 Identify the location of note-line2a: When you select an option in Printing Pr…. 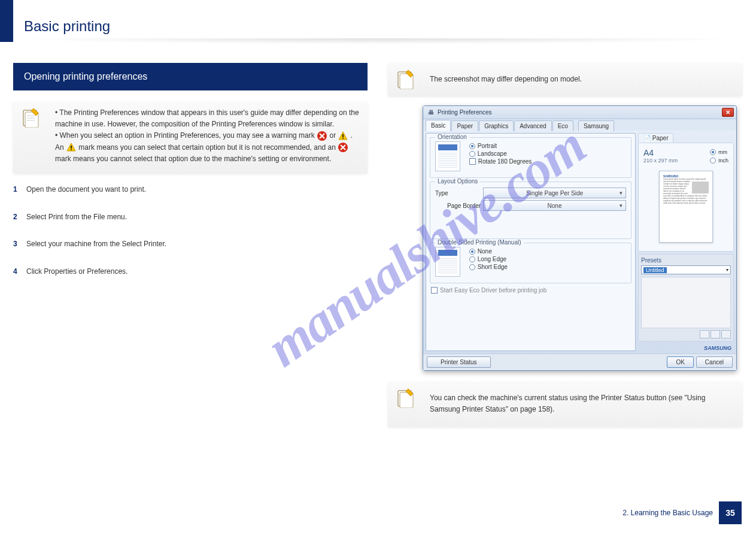
(189, 135).